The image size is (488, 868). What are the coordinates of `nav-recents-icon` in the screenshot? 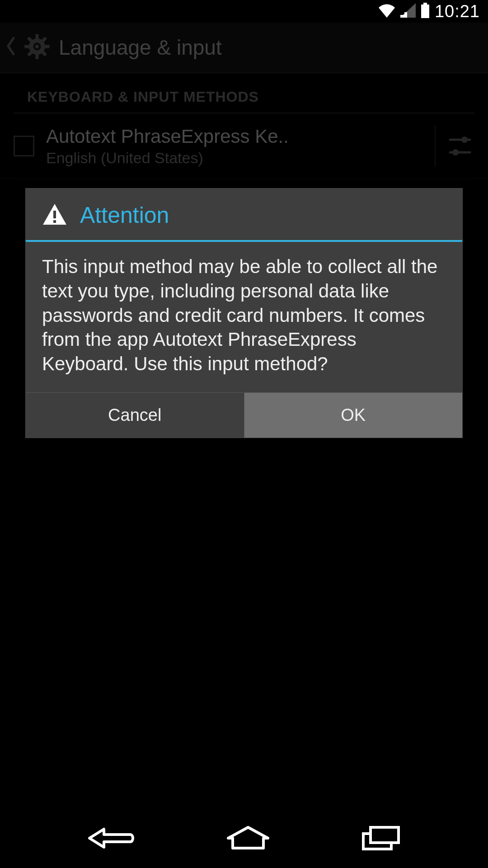 It's located at (381, 839).